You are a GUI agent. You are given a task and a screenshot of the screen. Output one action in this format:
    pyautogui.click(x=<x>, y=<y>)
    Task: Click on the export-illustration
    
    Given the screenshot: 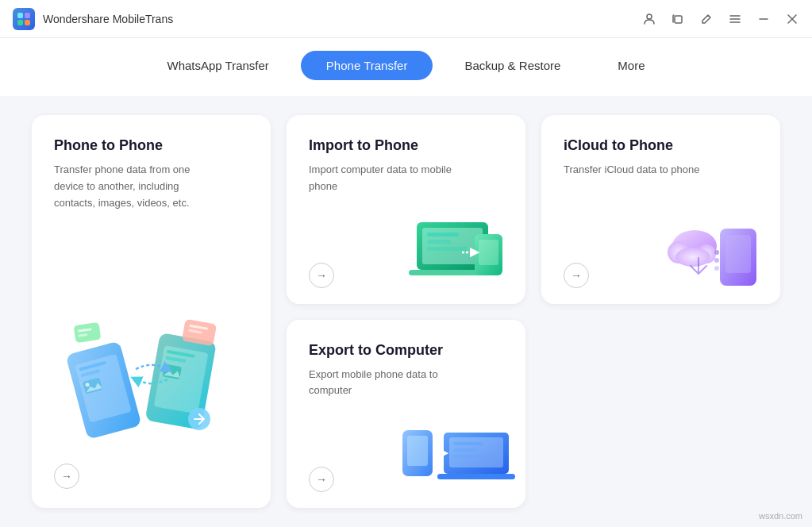 What is the action you would take?
    pyautogui.click(x=457, y=456)
    